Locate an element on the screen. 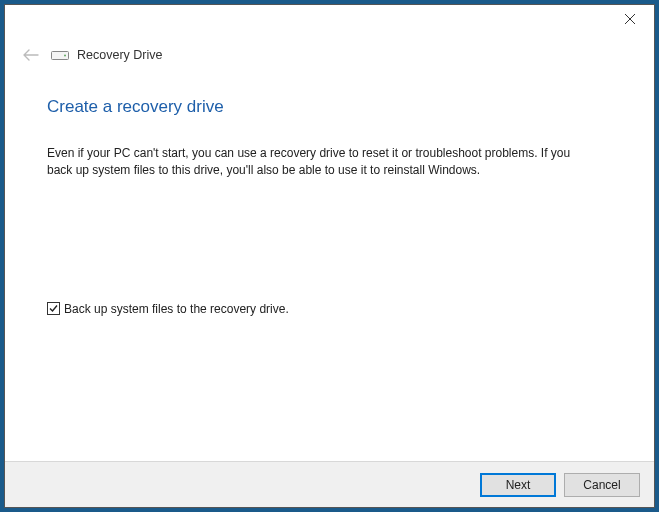 Image resolution: width=659 pixels, height=512 pixels. cancel-button: Cancel is located at coordinates (602, 485).